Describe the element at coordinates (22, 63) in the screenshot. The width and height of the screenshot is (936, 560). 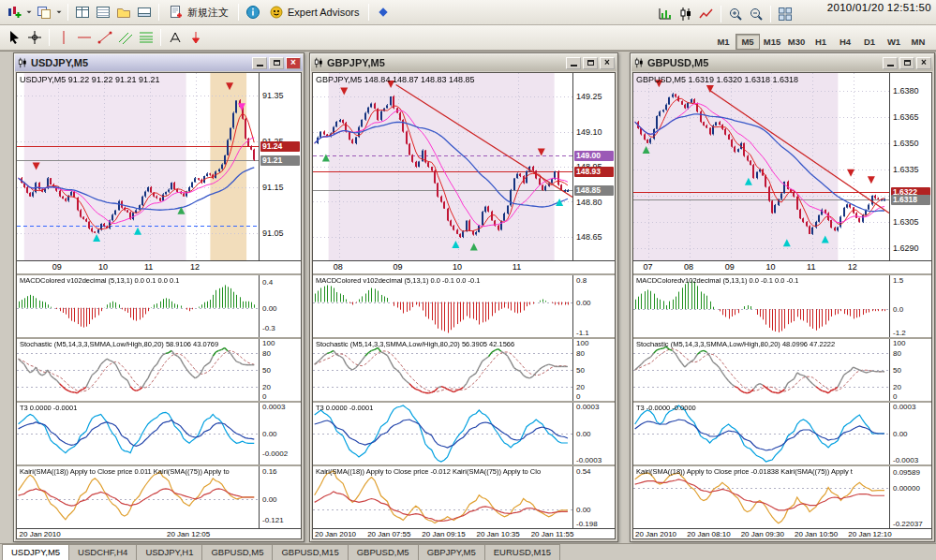
I see `chart-window-icon` at that location.